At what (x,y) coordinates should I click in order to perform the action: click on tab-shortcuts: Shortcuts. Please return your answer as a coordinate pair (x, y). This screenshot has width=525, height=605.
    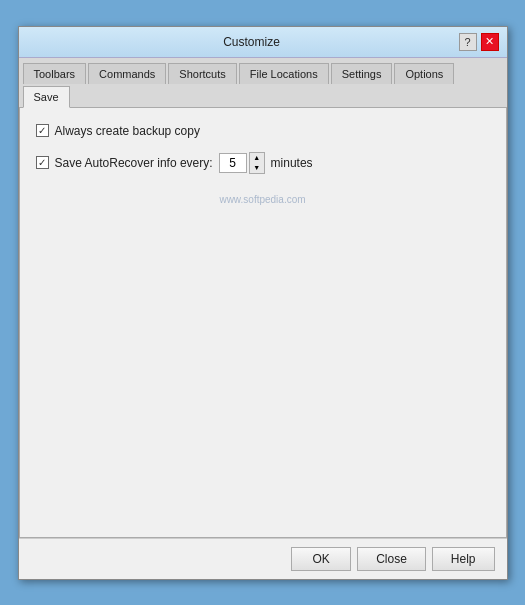
    Looking at the image, I should click on (202, 74).